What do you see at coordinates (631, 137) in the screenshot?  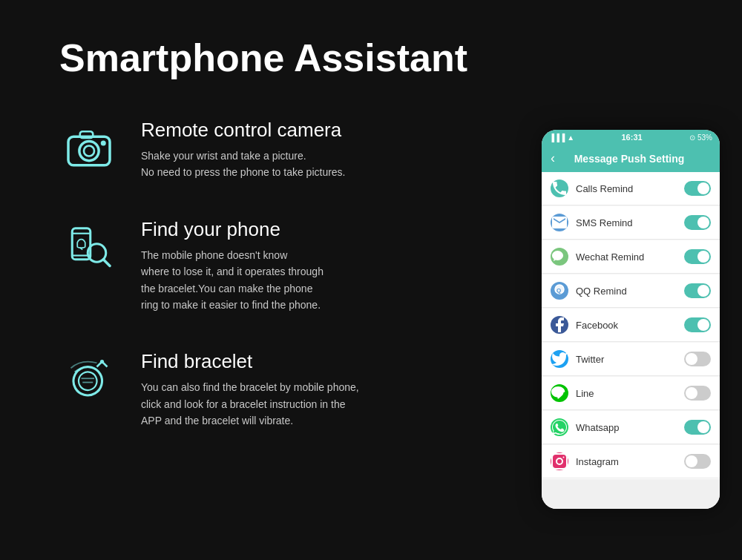 I see `status-bar: ▐▐▐ ▲ 16:31 ⊙ 53%` at bounding box center [631, 137].